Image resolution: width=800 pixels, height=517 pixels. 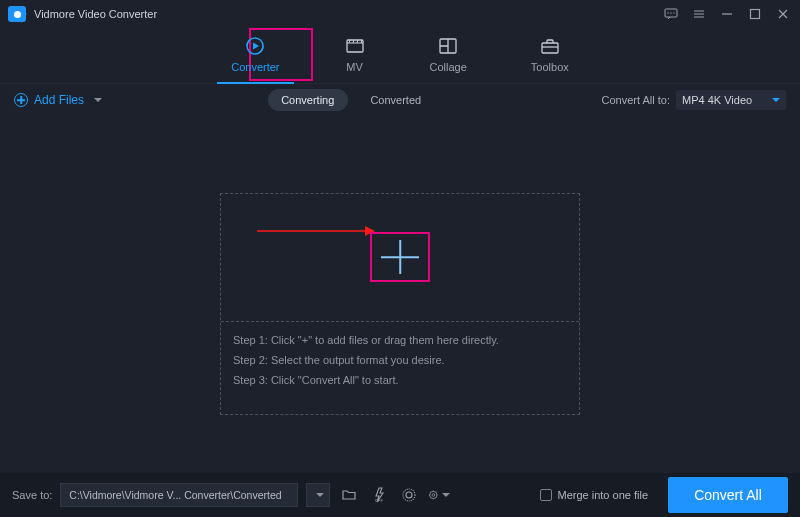 I want to click on collage-icon, so click(x=448, y=46).